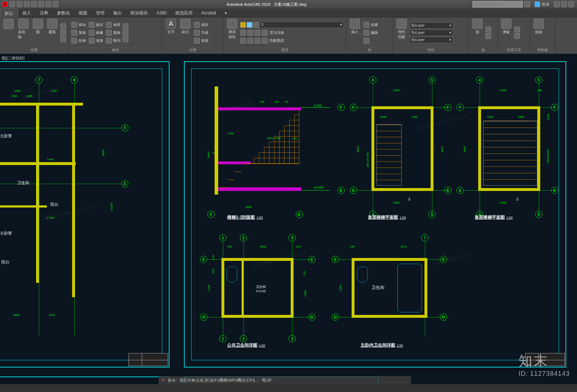  I want to click on plot-icon, so click(41, 4).